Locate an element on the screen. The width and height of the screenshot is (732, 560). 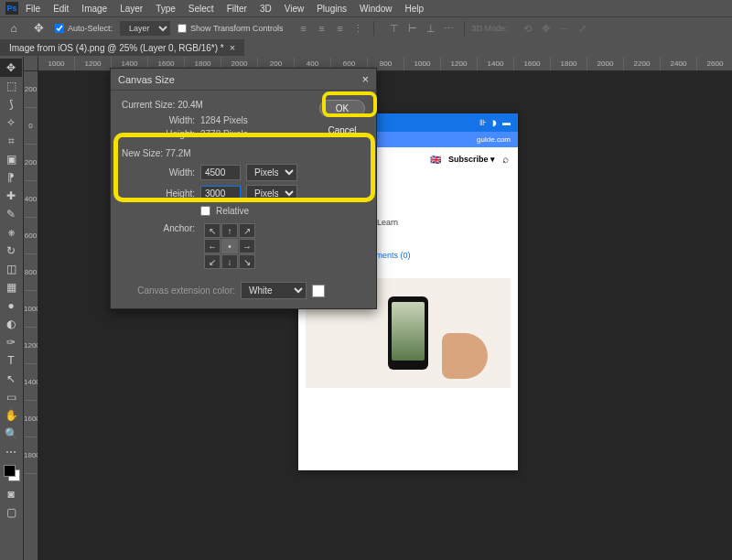
type-tool: T is located at coordinates (11, 361).